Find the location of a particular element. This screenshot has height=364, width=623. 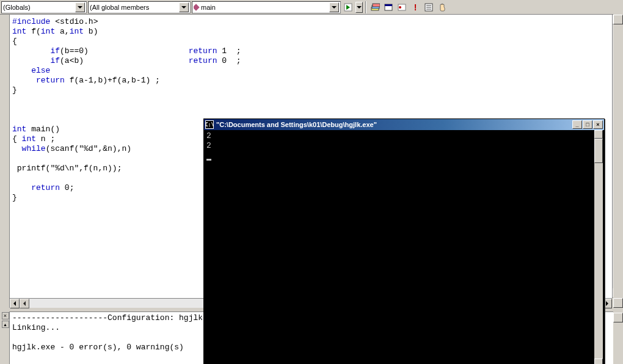

editor-gutter is located at coordinates (5, 161).